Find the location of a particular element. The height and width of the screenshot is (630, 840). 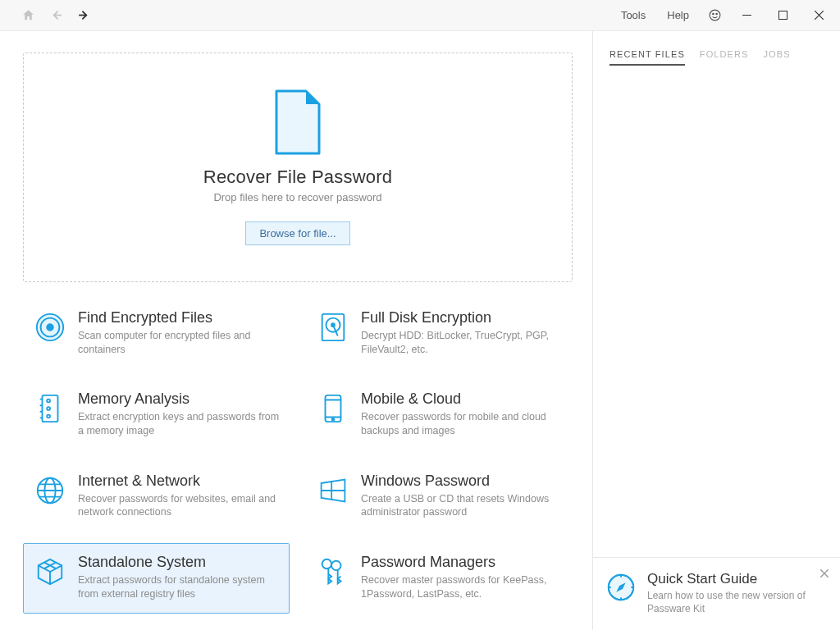

back-button is located at coordinates (56, 16).